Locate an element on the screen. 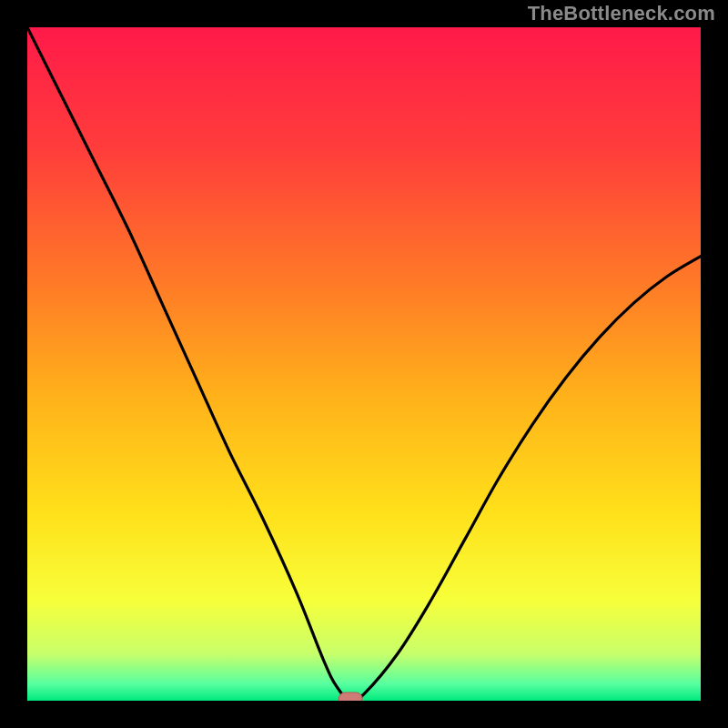 The height and width of the screenshot is (728, 728). optimal-marker is located at coordinates (350, 699).